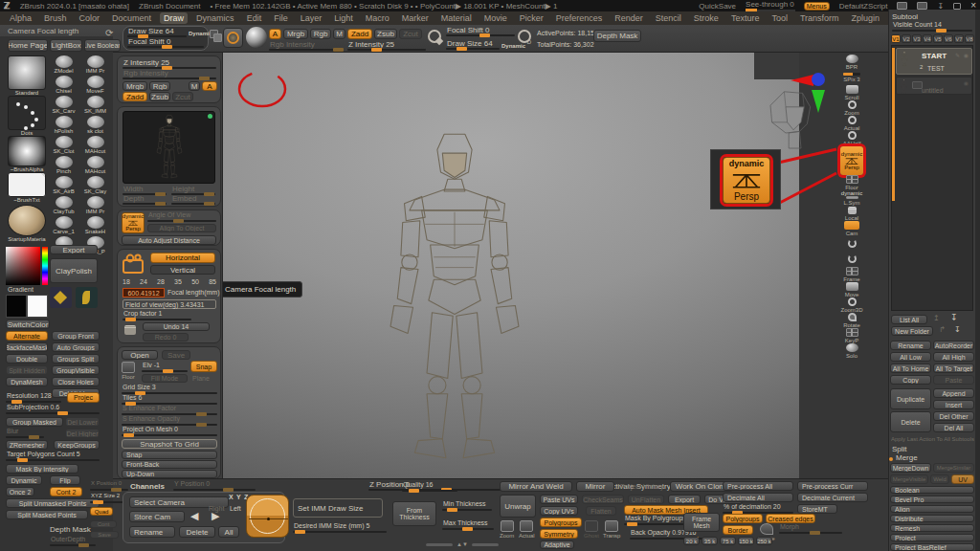 The width and height of the screenshot is (980, 551). Describe the element at coordinates (90, 18) in the screenshot. I see `menu-item: Color` at that location.